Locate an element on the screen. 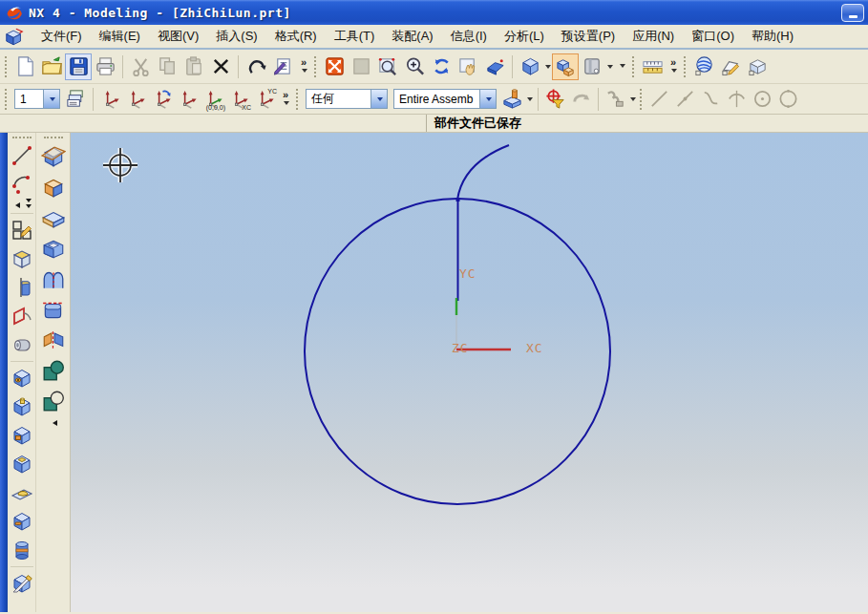  shell-button is located at coordinates (53, 248).